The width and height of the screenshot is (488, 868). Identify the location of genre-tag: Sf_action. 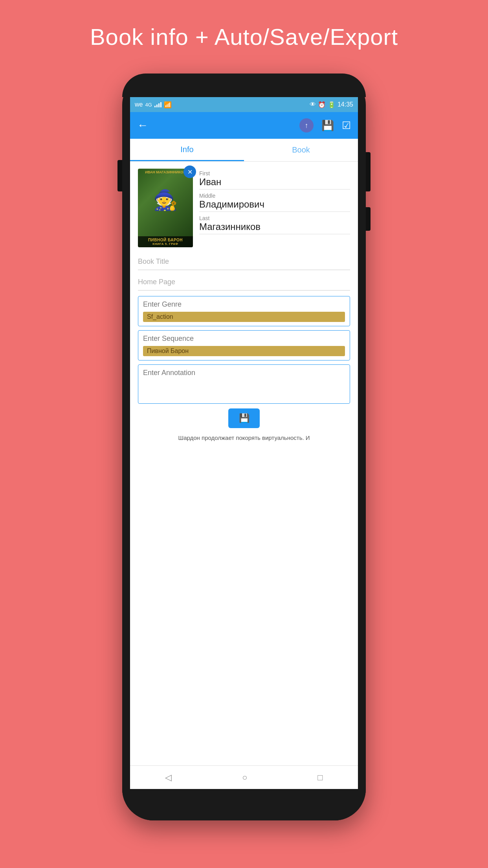
(244, 317).